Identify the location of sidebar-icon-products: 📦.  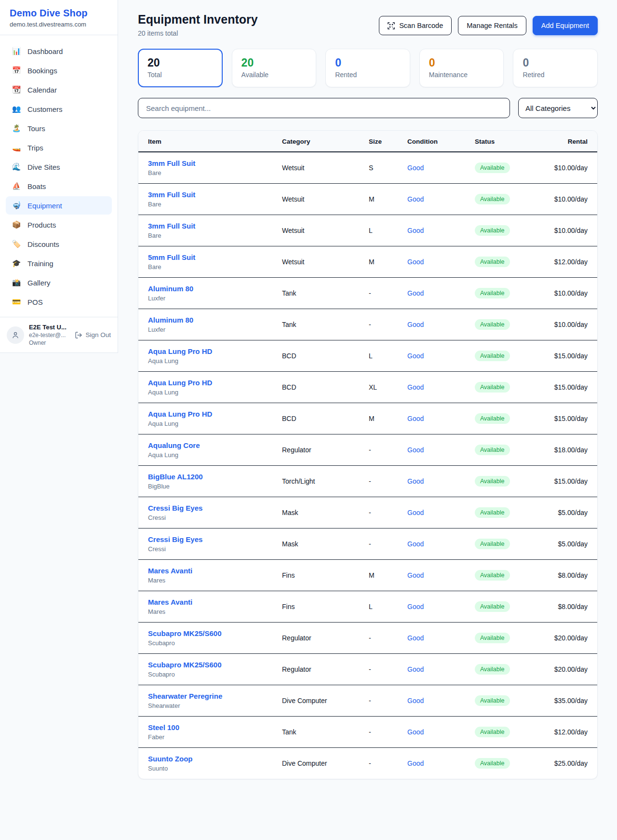
(16, 225).